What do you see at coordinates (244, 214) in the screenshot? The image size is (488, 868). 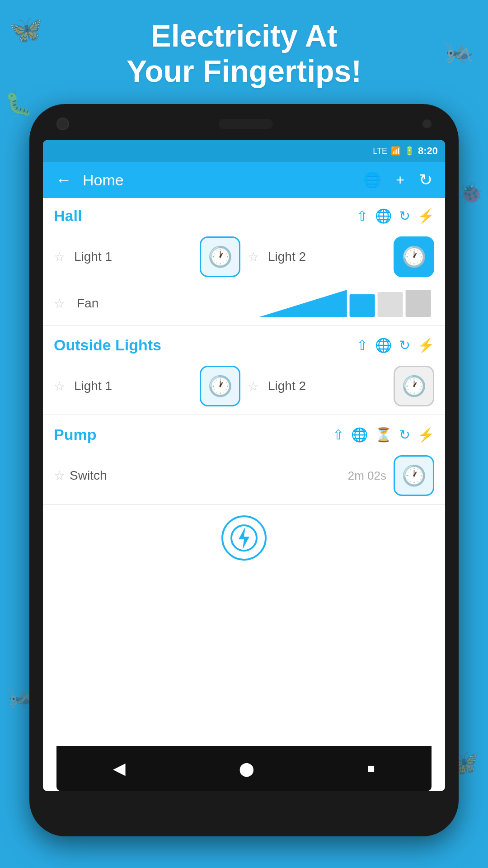 I see `hall-section-header: Hall ⇧ 🌐 ↻ ⚡` at bounding box center [244, 214].